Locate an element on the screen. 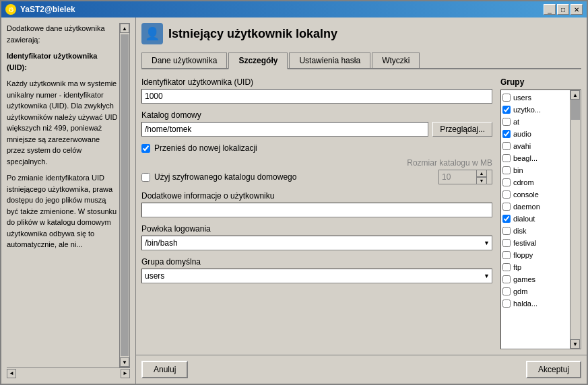 Image resolution: width=588 pixels, height=385 pixels. size-spinbox-buttons: ▲ ▼ is located at coordinates (482, 177).